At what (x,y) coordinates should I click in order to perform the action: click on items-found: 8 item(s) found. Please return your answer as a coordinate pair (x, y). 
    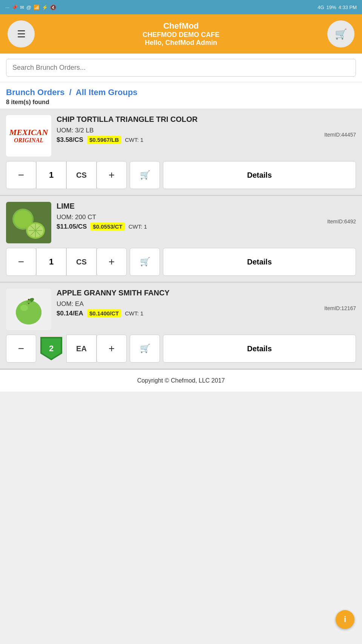
    Looking at the image, I should click on (181, 102).